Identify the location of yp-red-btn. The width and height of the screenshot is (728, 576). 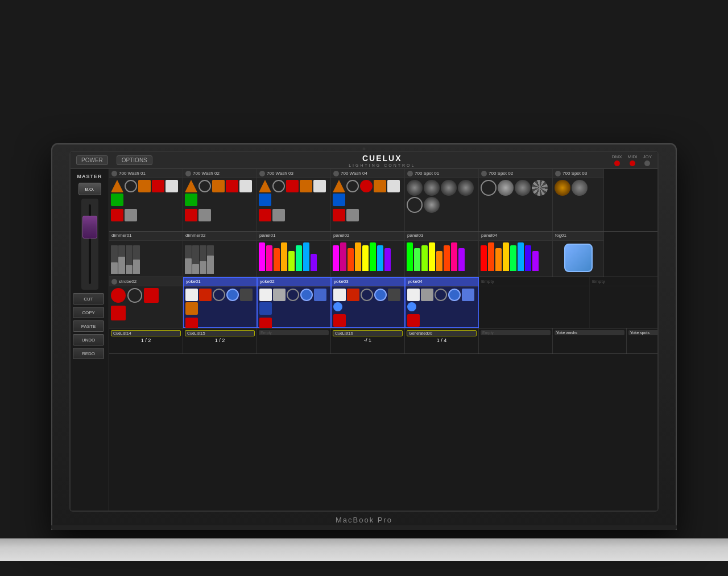
(192, 323).